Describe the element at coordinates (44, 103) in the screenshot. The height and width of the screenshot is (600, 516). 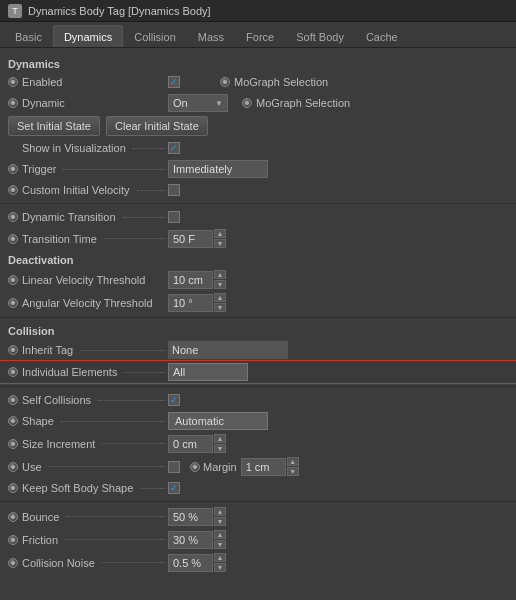
I see `dynamic-label: Dynamic` at that location.